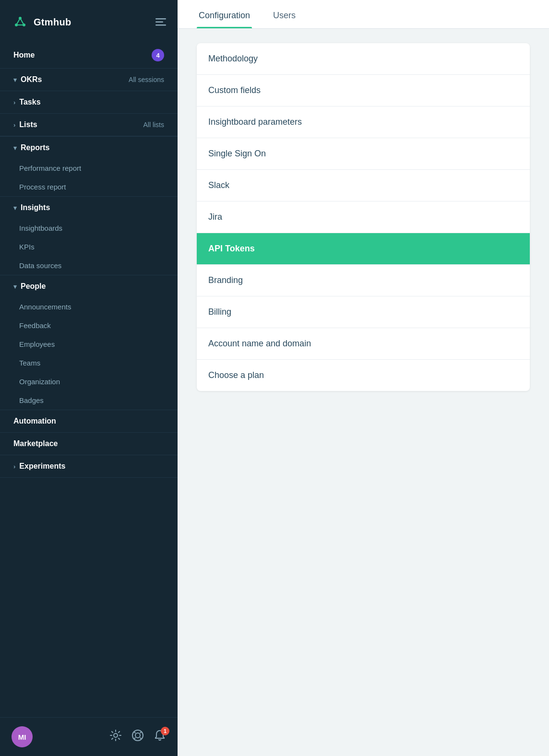 This screenshot has height=756, width=549. What do you see at coordinates (116, 737) in the screenshot?
I see `settings-icon` at bounding box center [116, 737].